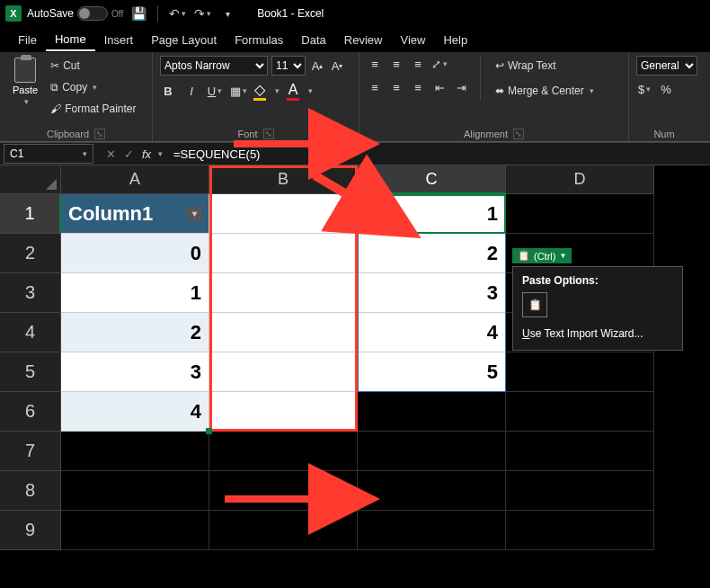 The image size is (710, 588). Describe the element at coordinates (431, 180) in the screenshot. I see `col-header-C: C` at that location.